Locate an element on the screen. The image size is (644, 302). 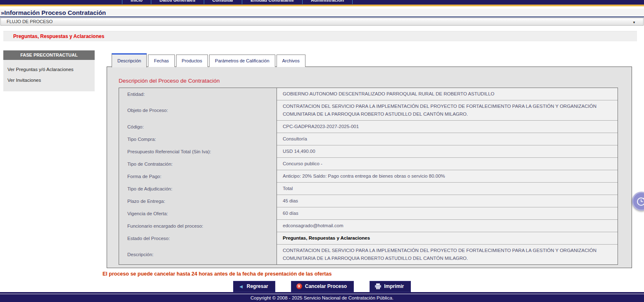
clock-icon is located at coordinates (640, 201).